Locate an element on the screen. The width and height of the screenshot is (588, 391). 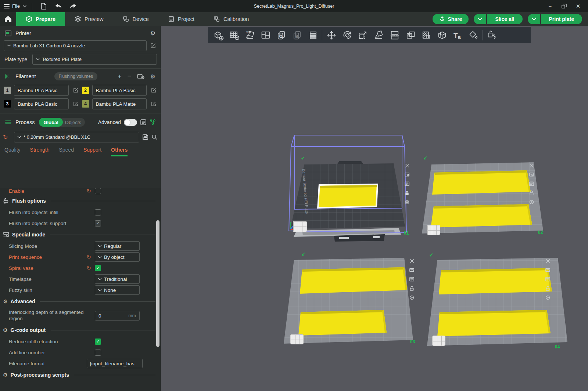
flush-infill-checkbox is located at coordinates (98, 212).